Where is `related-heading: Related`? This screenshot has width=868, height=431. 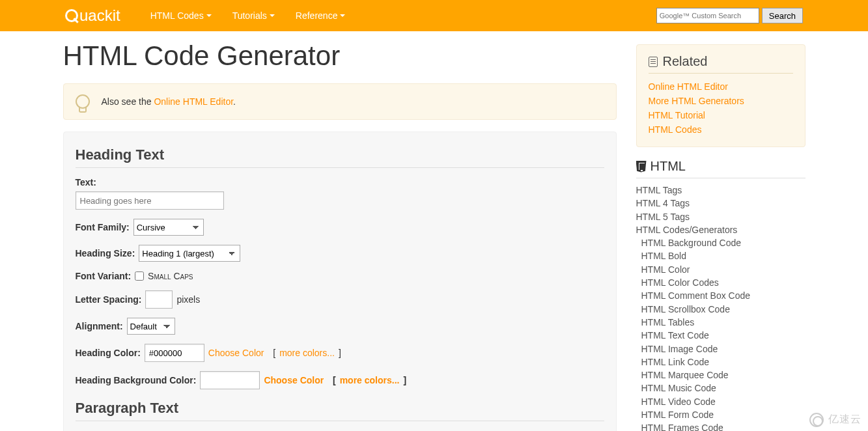 related-heading: Related is located at coordinates (721, 64).